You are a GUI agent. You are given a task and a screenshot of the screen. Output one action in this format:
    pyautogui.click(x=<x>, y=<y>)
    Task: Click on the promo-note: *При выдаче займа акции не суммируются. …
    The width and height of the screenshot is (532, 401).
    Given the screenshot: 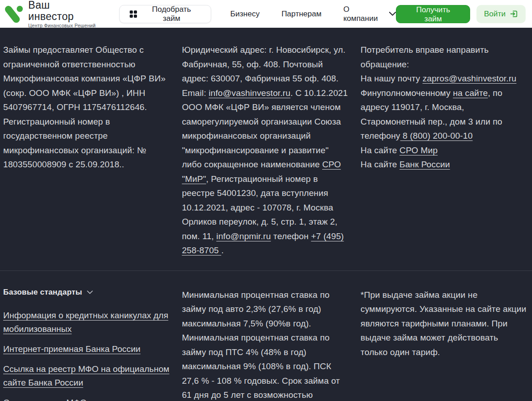 What is the action you would take?
    pyautogui.click(x=444, y=345)
    